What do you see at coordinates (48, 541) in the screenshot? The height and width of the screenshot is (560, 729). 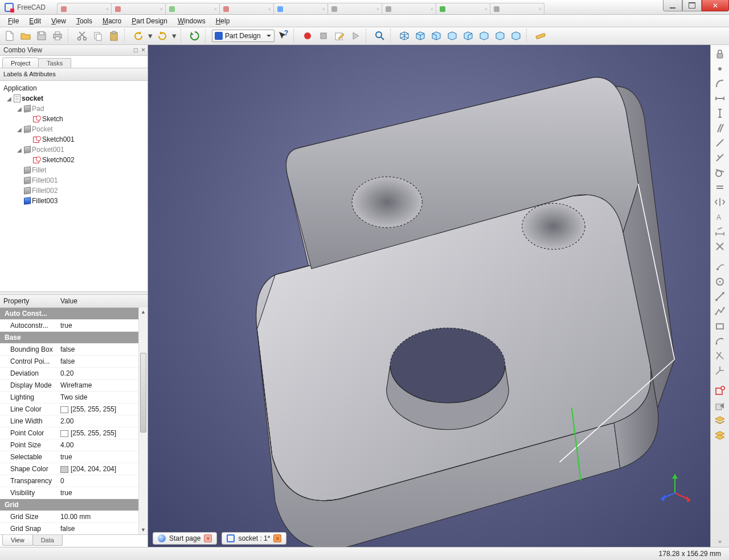 I see `tab-data: Data` at bounding box center [48, 541].